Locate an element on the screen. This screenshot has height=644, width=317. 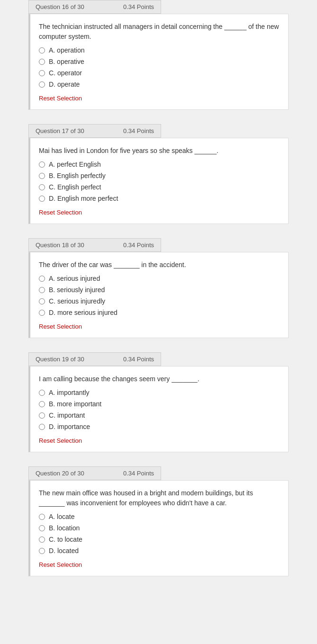
option-row-16-2: C. operator is located at coordinates (159, 73).